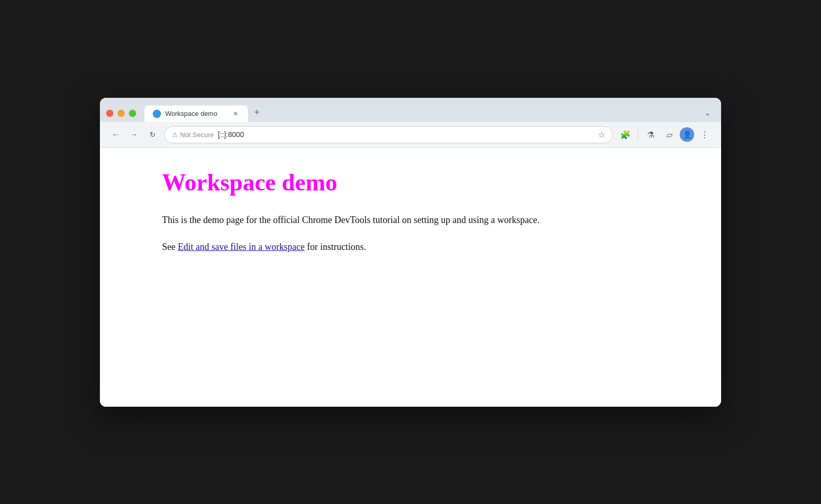 This screenshot has height=504, width=821. I want to click on tab-dropdown-button: ⌄, so click(708, 113).